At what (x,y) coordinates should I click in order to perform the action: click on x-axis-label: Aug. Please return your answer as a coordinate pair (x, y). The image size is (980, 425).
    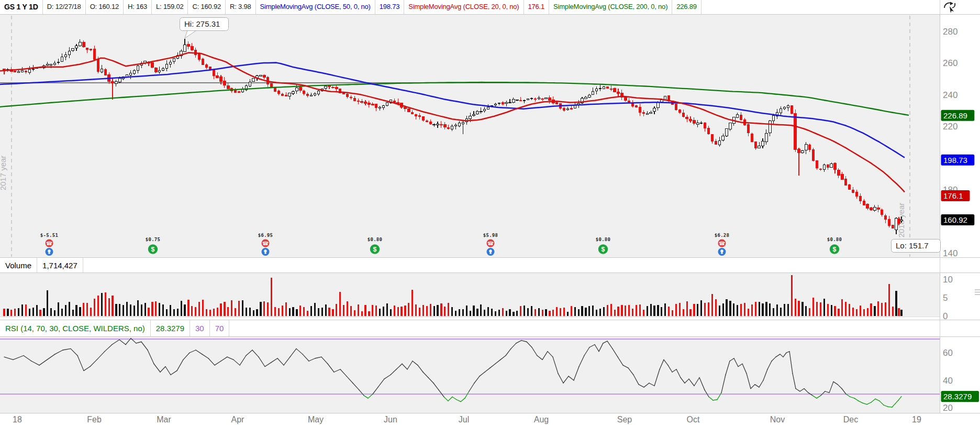
    Looking at the image, I should click on (541, 419).